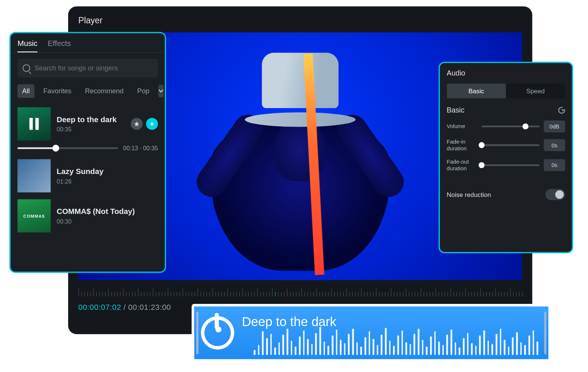 The height and width of the screenshot is (372, 588). I want to click on timecode-sep: /, so click(124, 307).